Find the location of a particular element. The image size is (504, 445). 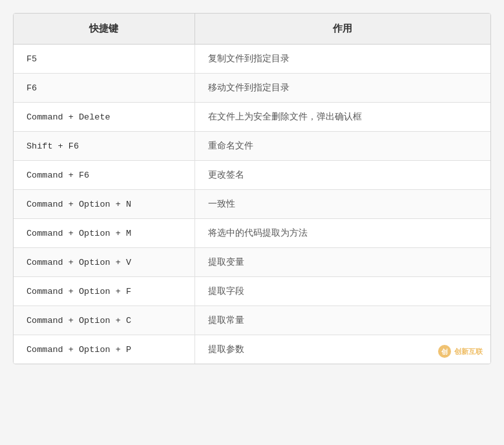

shortcut-cell: Command + Delete is located at coordinates (104, 118).